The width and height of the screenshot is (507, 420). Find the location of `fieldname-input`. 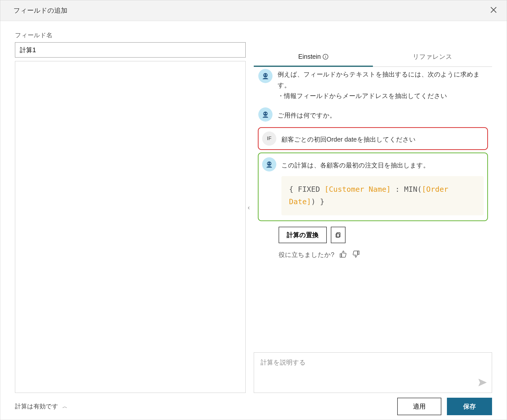

fieldname-input is located at coordinates (130, 50).